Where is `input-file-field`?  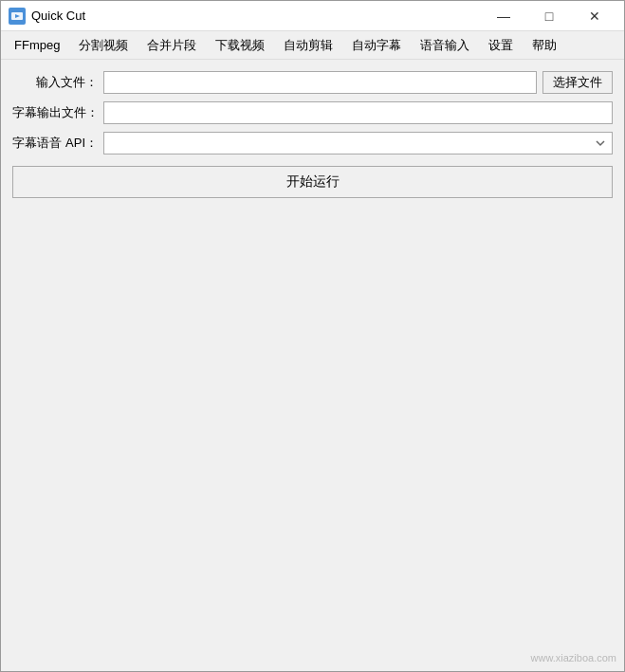
input-file-field is located at coordinates (321, 82).